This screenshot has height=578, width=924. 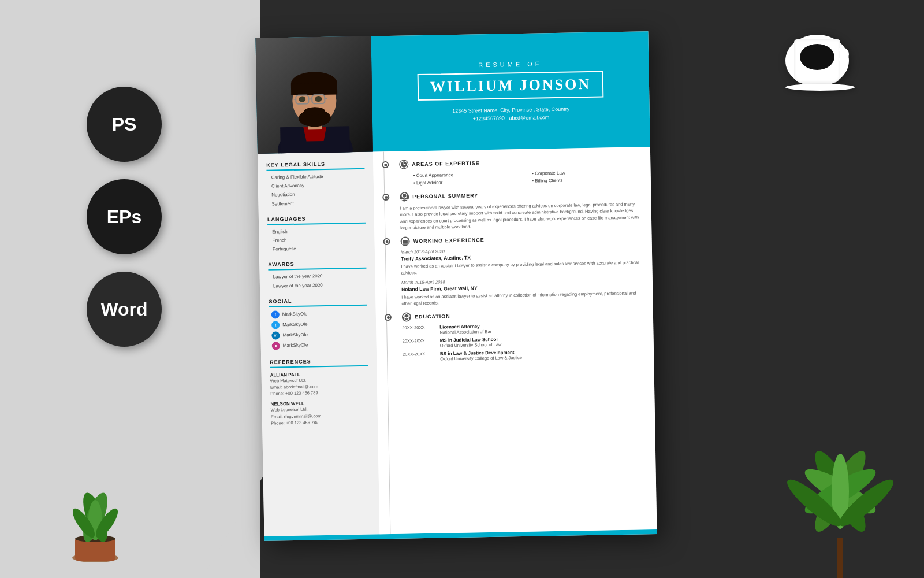 I want to click on edu-years-3: 20XX-20XX, so click(x=418, y=357).